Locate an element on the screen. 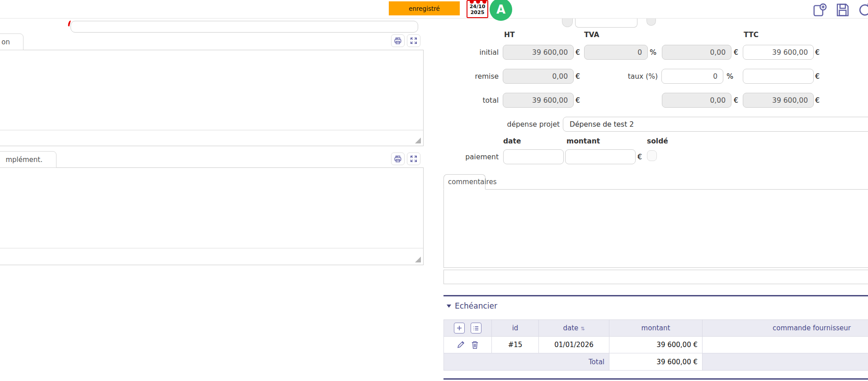 This screenshot has width=868, height=381. section-divider is located at coordinates (656, 296).